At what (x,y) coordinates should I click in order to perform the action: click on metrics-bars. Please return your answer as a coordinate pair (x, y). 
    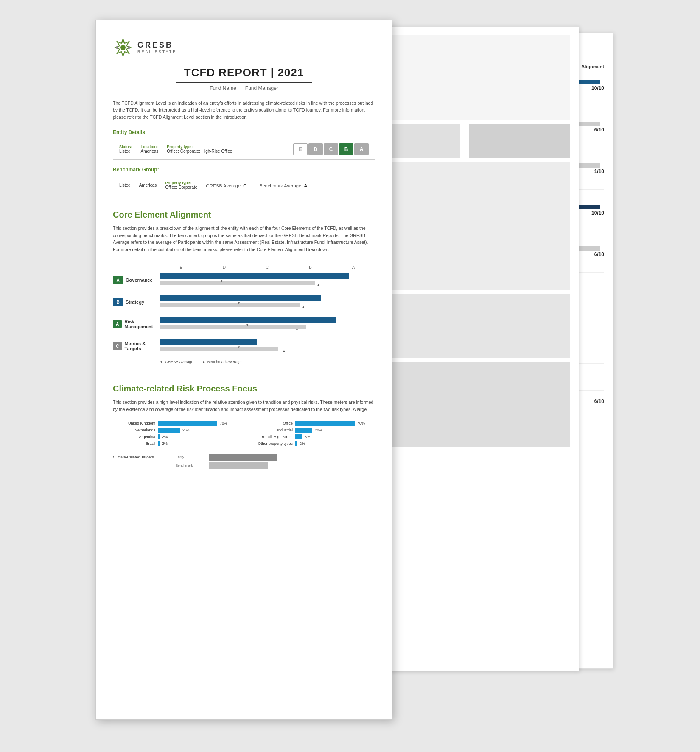
    Looking at the image, I should click on (267, 346).